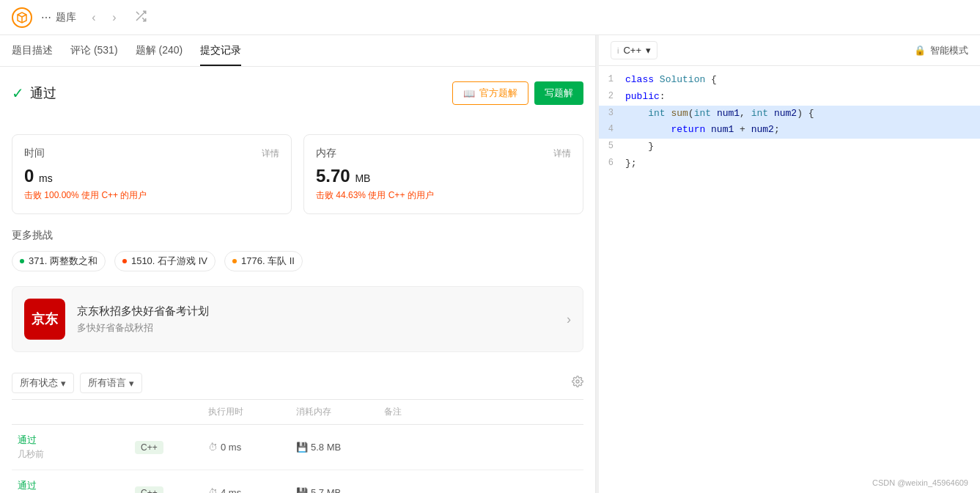 The image size is (980, 493). I want to click on submissions-section: 所有状态 ▾ 所有语言 ▾, so click(298, 430).